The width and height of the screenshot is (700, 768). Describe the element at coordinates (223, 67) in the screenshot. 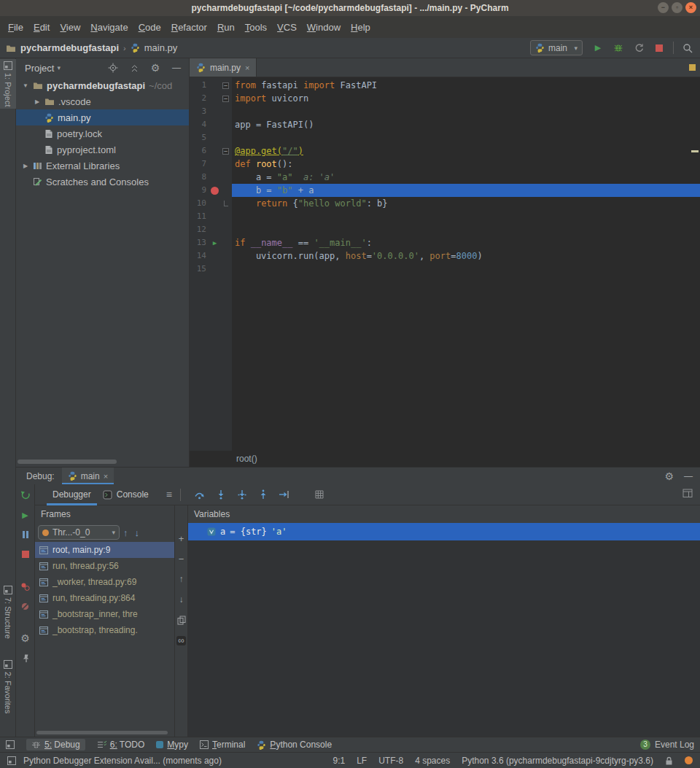

I see `editor-tab-main-py: main.py ×` at that location.